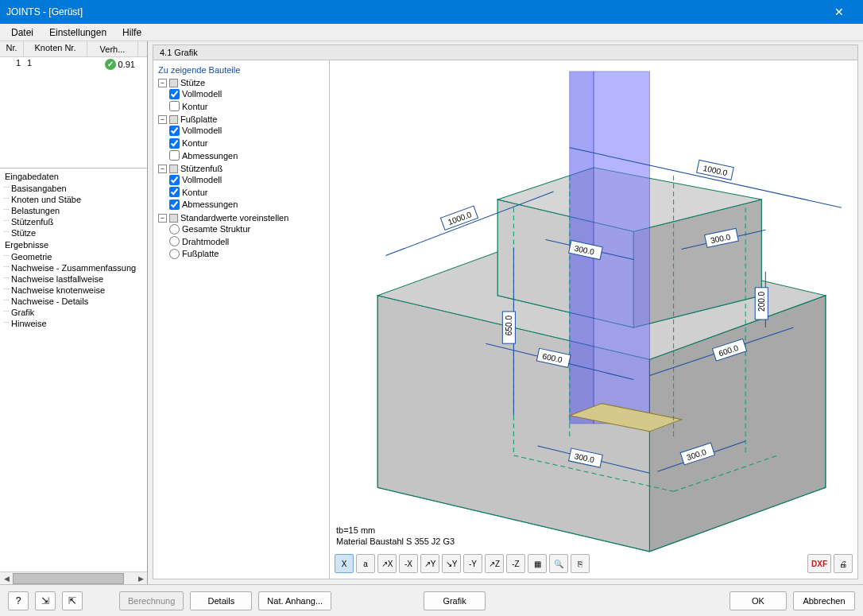  I want to click on view-box-button: ▦, so click(537, 564).